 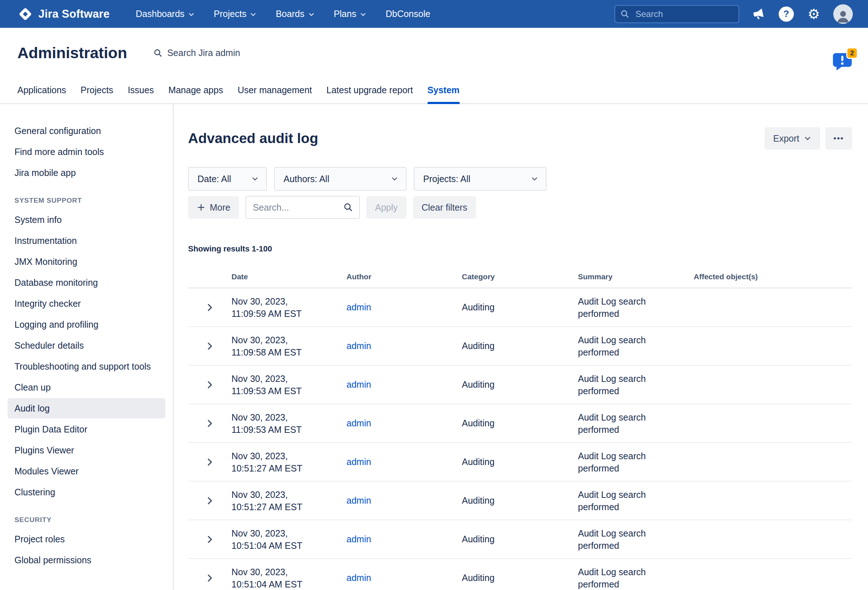 I want to click on sidebar-item-jira-mobile-app: Jira mobile app, so click(x=87, y=173).